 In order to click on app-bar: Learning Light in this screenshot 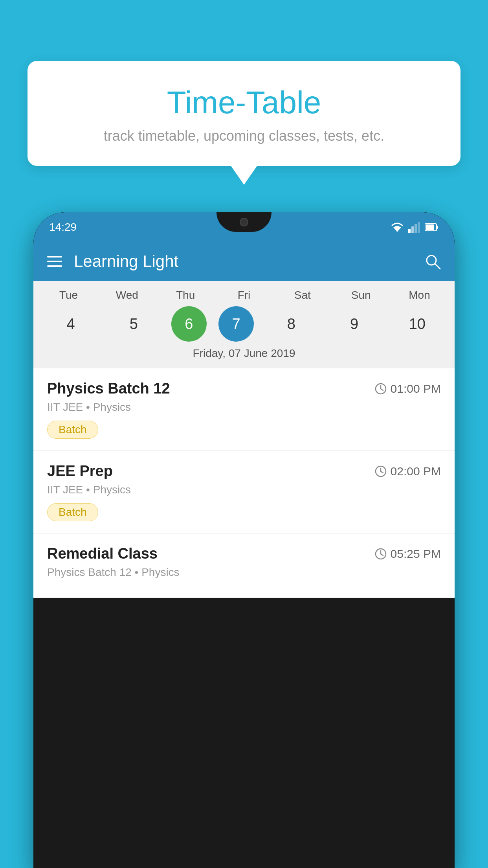, I will do `click(244, 261)`.